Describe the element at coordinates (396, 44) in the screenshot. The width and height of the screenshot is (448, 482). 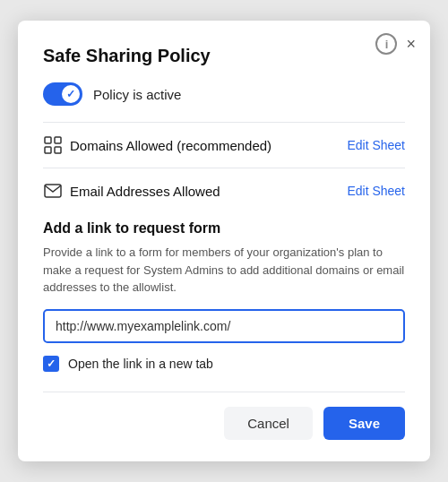
I see `dialog-header-icons: i ×` at that location.